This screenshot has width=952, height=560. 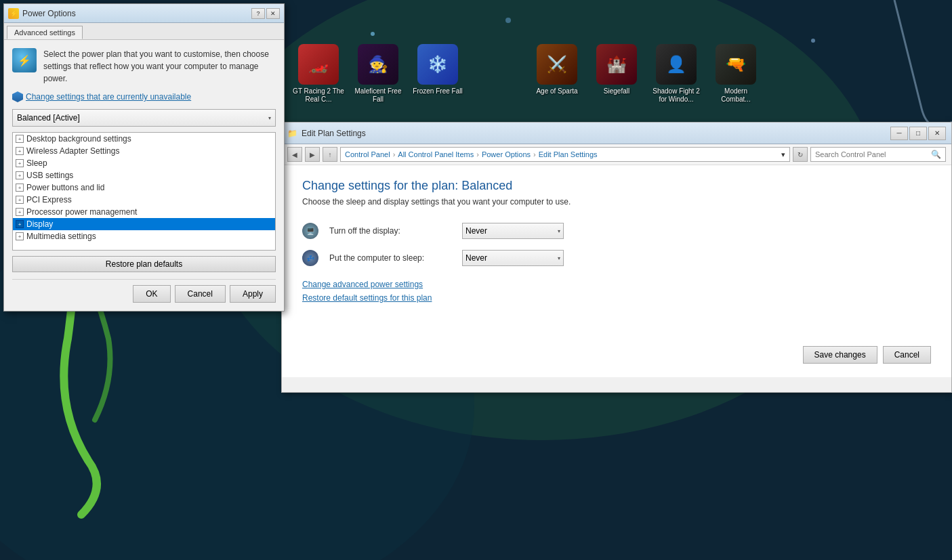 What do you see at coordinates (20, 236) in the screenshot?
I see `tree-expand-multimedia: +` at bounding box center [20, 236].